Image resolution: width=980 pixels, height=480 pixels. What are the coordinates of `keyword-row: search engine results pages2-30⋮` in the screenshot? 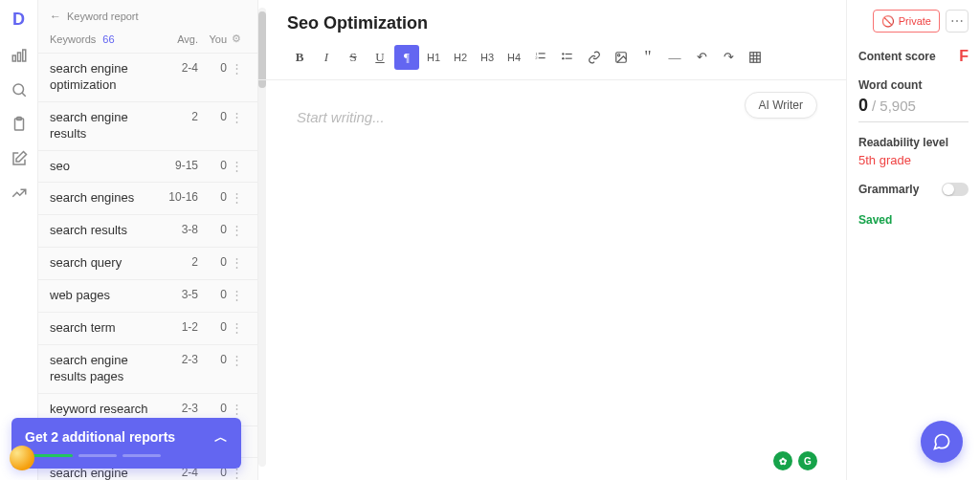 It's located at (147, 369).